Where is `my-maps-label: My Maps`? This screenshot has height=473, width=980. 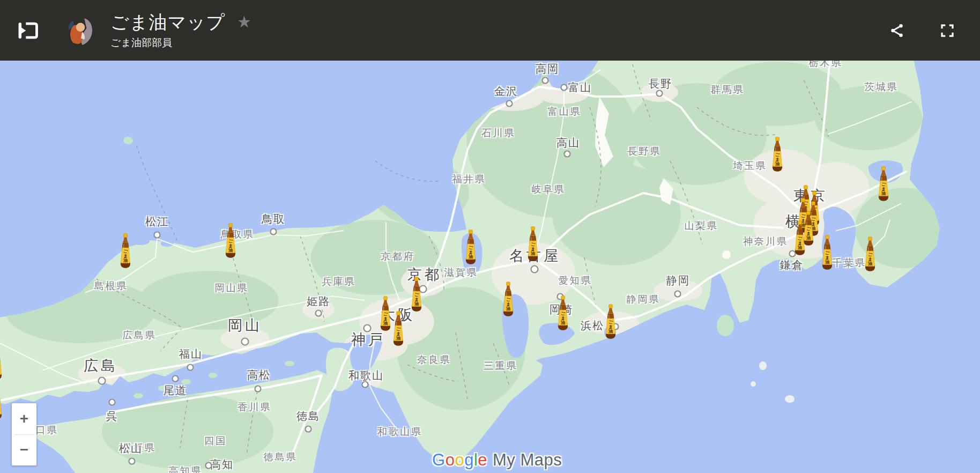 my-maps-label: My Maps is located at coordinates (528, 460).